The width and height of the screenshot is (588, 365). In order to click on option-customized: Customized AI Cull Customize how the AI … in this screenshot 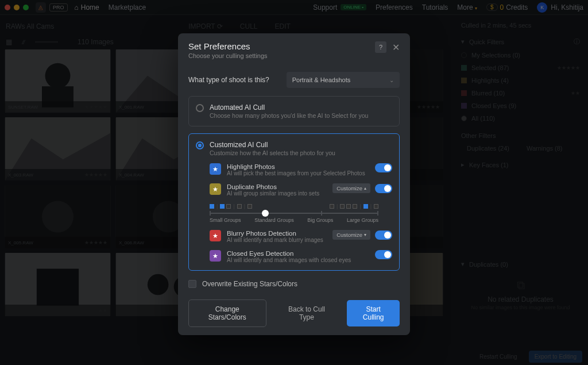, I will do `click(294, 202)`.